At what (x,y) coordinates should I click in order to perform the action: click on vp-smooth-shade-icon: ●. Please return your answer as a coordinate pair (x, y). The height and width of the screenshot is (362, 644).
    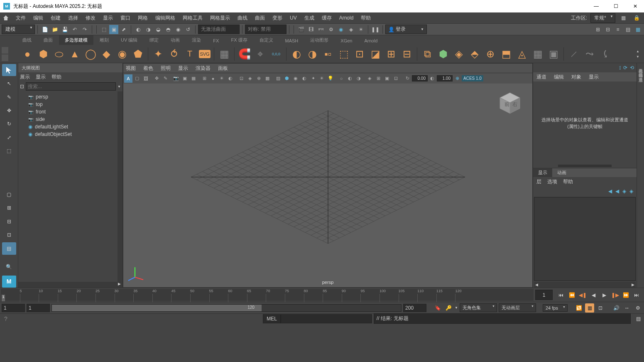
    Looking at the image, I should click on (213, 79).